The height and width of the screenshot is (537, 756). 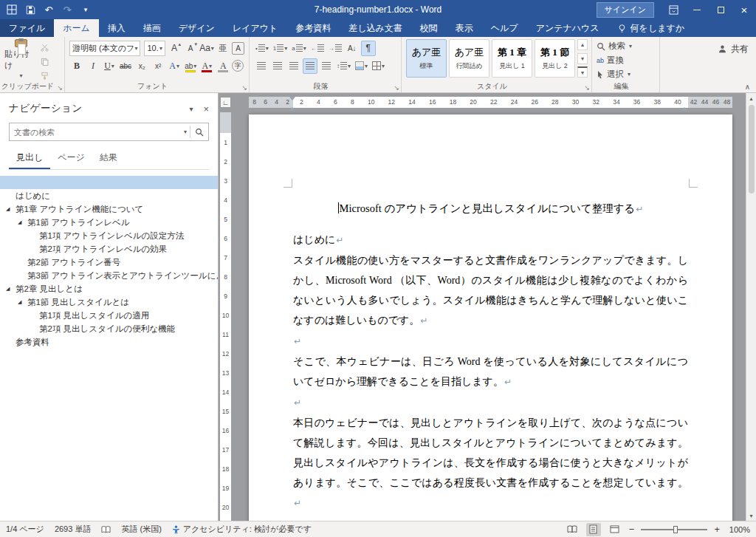 What do you see at coordinates (583, 44) in the screenshot?
I see `gallery-scroll-up-button: ▴` at bounding box center [583, 44].